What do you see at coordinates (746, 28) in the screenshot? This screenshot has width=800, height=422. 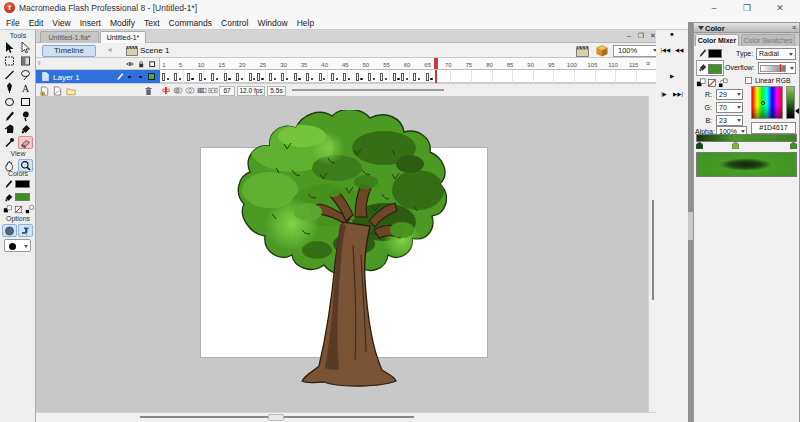 I see `color-panel-header: Color ≡` at bounding box center [746, 28].